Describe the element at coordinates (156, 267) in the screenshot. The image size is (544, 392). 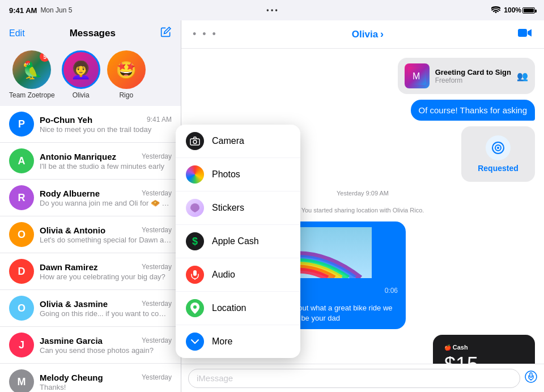
I see `msg-time-5: Yesterday` at that location.